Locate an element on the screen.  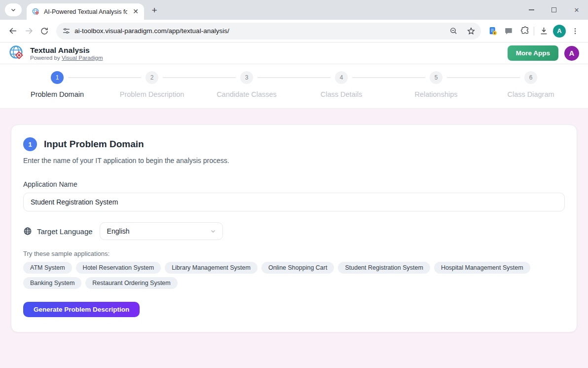
app-logo-icon is located at coordinates (17, 53).